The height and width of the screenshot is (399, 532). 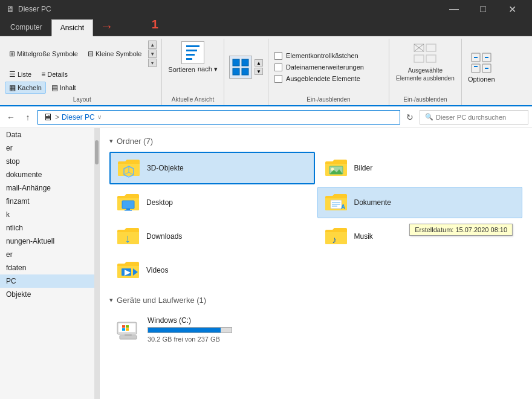 What do you see at coordinates (54, 74) in the screenshot?
I see `details-button: ≡ Details` at bounding box center [54, 74].